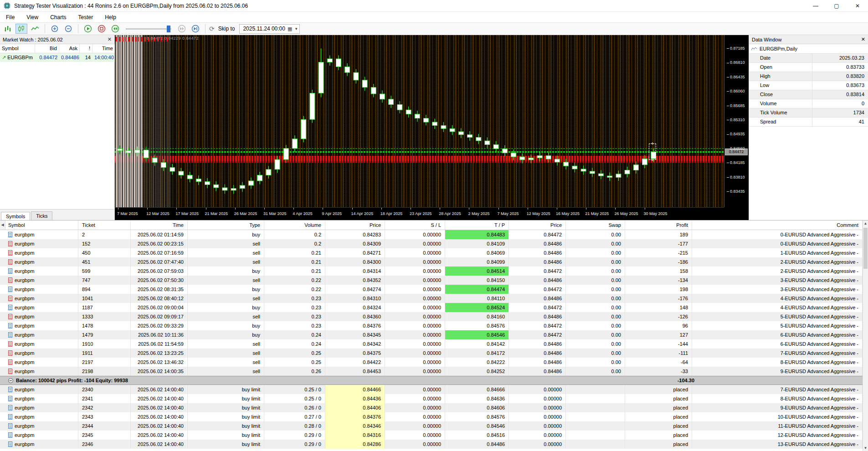 The height and width of the screenshot is (451, 868). I want to click on tab-symbols: Symbols, so click(15, 216).